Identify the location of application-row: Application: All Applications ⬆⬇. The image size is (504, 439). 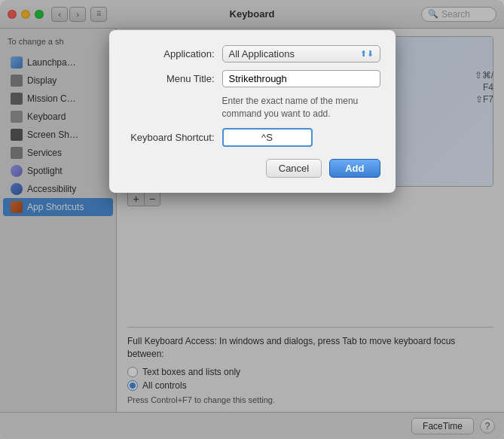
(252, 54).